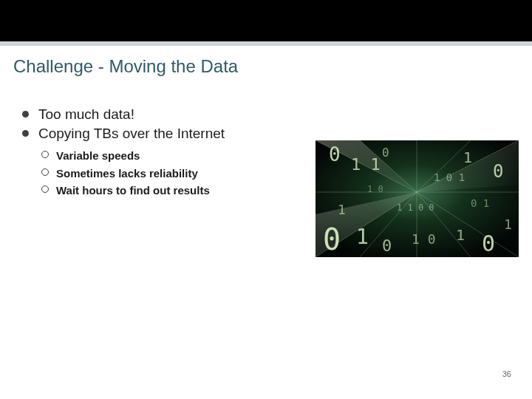 The image size is (532, 399). I want to click on svg-text: 1 1, so click(366, 164).